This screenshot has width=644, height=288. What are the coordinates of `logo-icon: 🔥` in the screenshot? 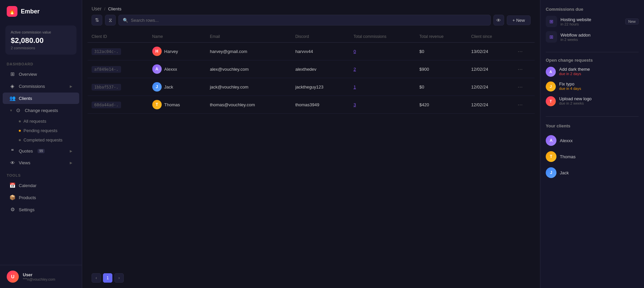 It's located at (12, 11).